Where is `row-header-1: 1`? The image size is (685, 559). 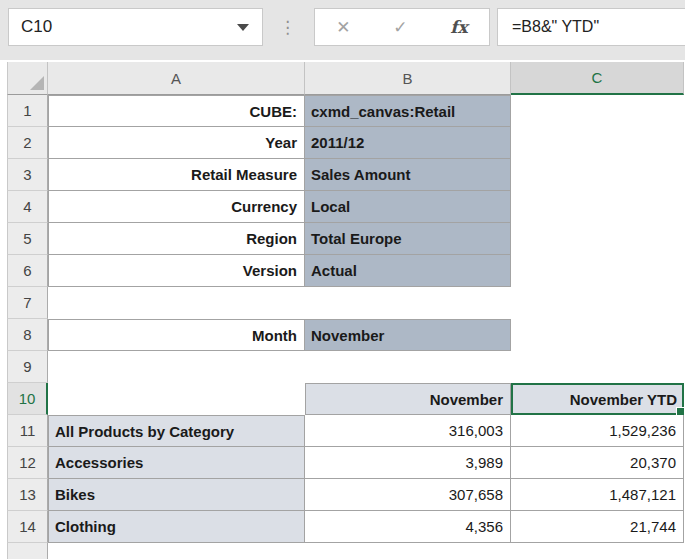 row-header-1: 1 is located at coordinates (28, 111).